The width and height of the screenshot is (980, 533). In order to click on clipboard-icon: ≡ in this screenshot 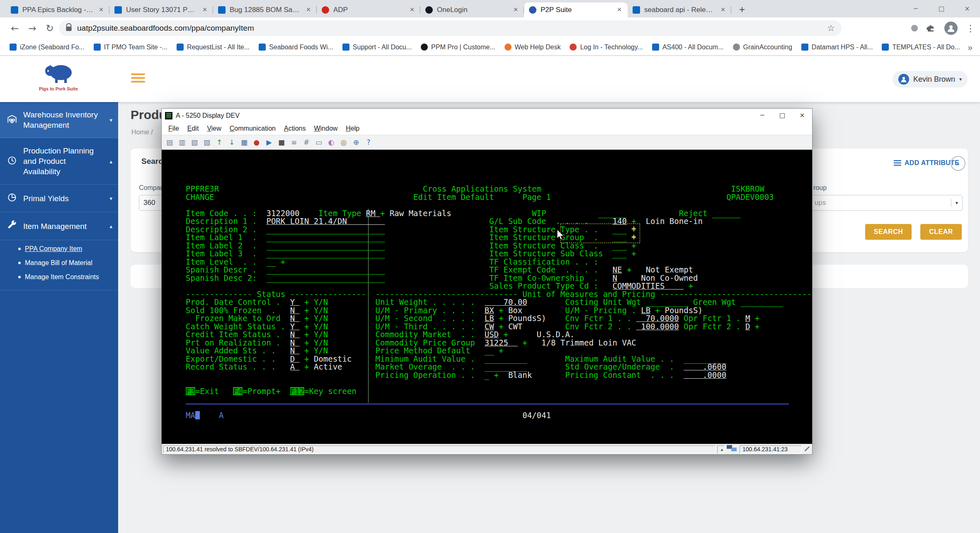, I will do `click(294, 142)`.